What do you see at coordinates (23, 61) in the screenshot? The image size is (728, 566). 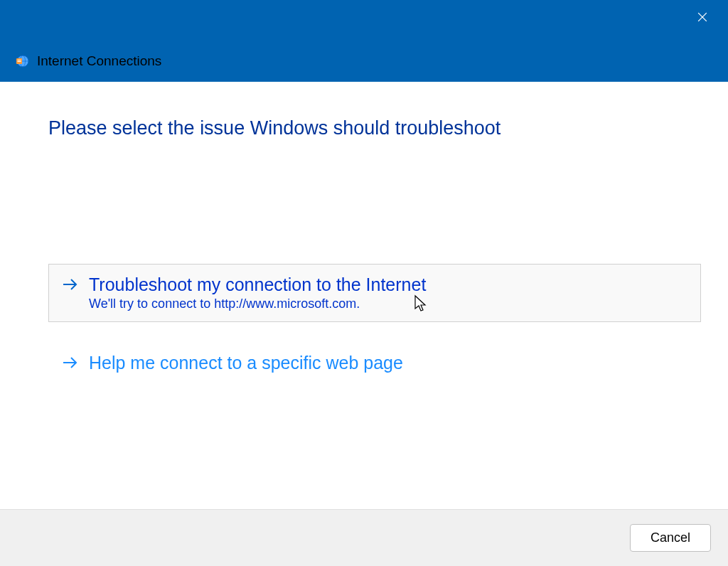 I see `app-icon` at bounding box center [23, 61].